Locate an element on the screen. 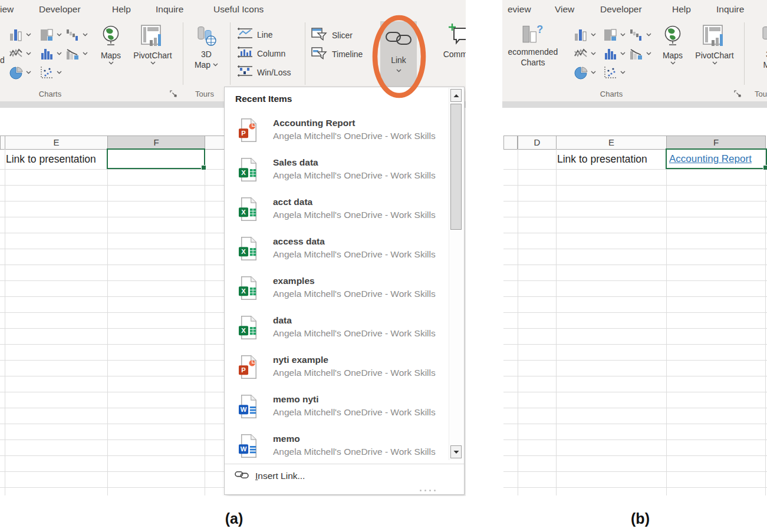  recent-item: W memo nytiAngela Mitchell's OneDrive - … is located at coordinates (337, 410).